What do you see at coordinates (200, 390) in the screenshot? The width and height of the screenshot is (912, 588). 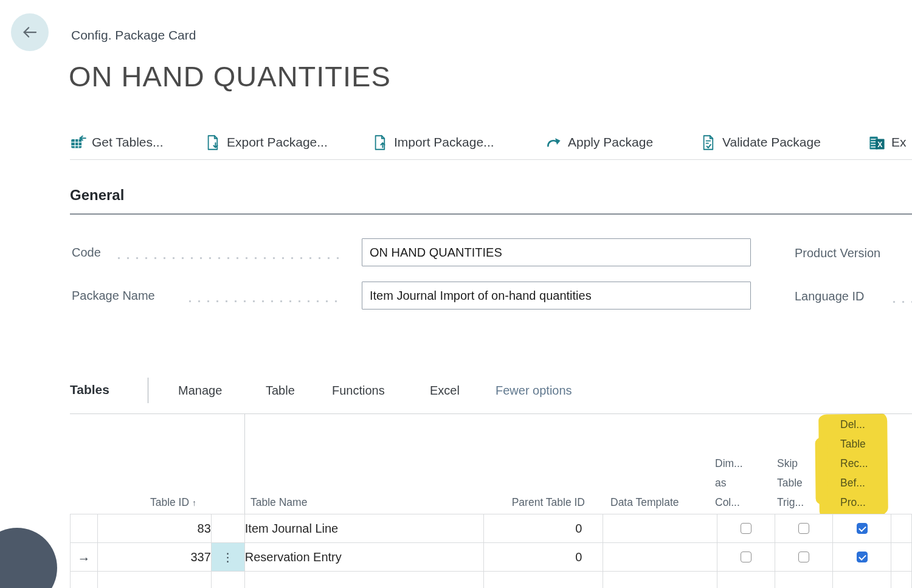 I see `menu-manage: Manage` at bounding box center [200, 390].